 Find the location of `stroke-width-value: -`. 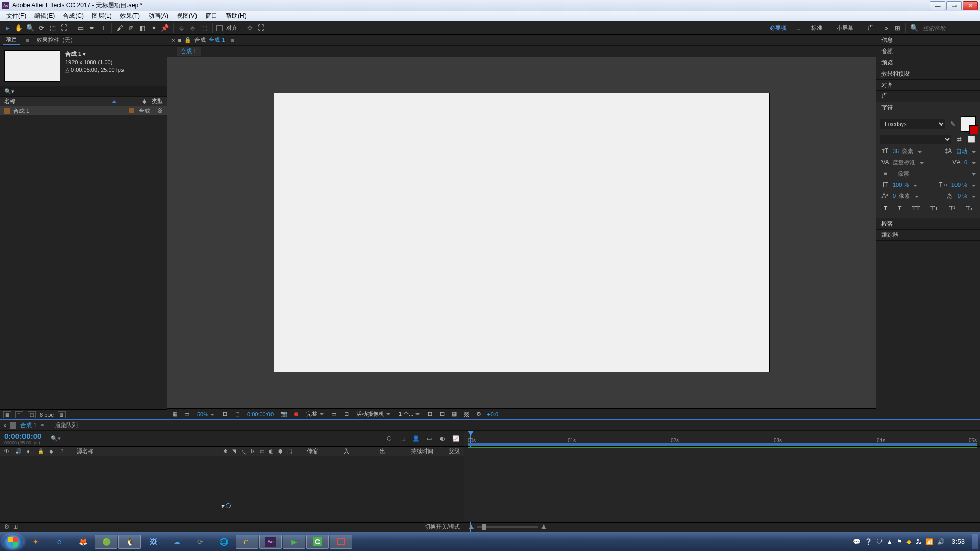

stroke-width-value: - is located at coordinates (894, 173).